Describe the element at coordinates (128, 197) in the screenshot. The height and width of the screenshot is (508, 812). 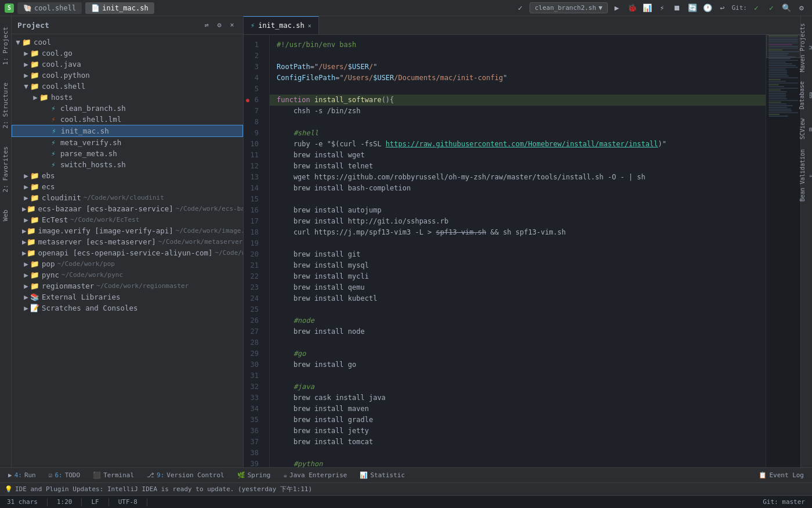
I see `tree-item-cloudinit: ▶ 📁 cloudinit ~/Code/work/cloudinit` at that location.